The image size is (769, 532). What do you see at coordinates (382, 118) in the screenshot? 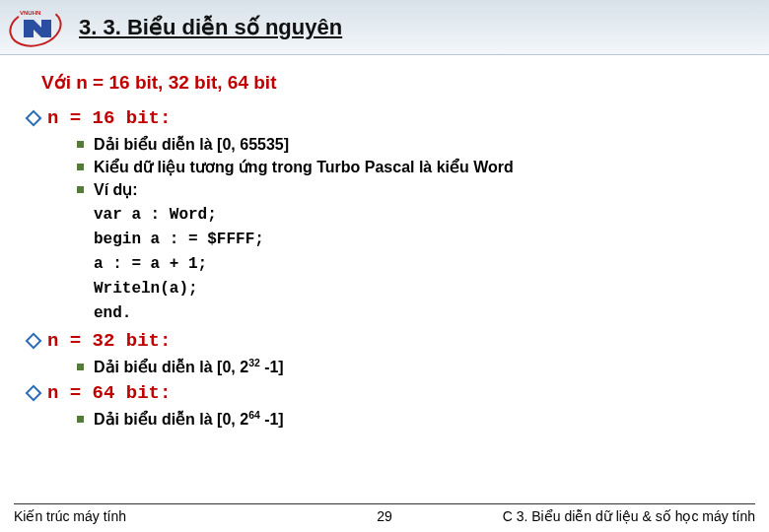
I see `section-heading: n = 16 bit:` at bounding box center [382, 118].